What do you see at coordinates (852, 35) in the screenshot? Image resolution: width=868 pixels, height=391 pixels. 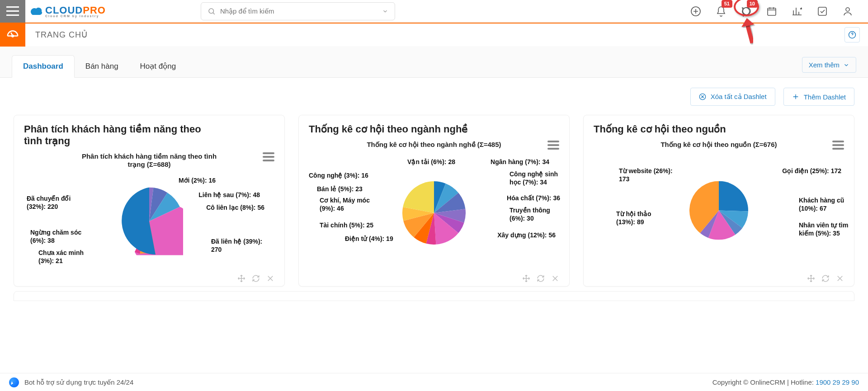 I see `help-button` at bounding box center [852, 35].